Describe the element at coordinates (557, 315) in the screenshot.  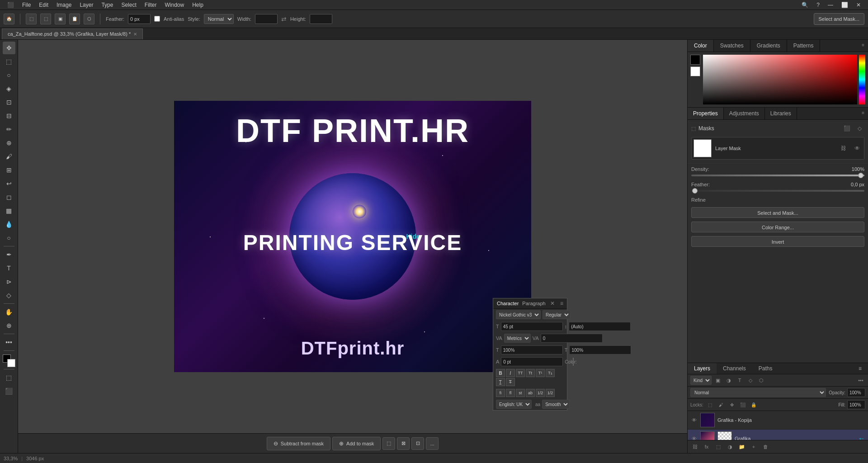
I see `font-style-select: Regular` at that location.